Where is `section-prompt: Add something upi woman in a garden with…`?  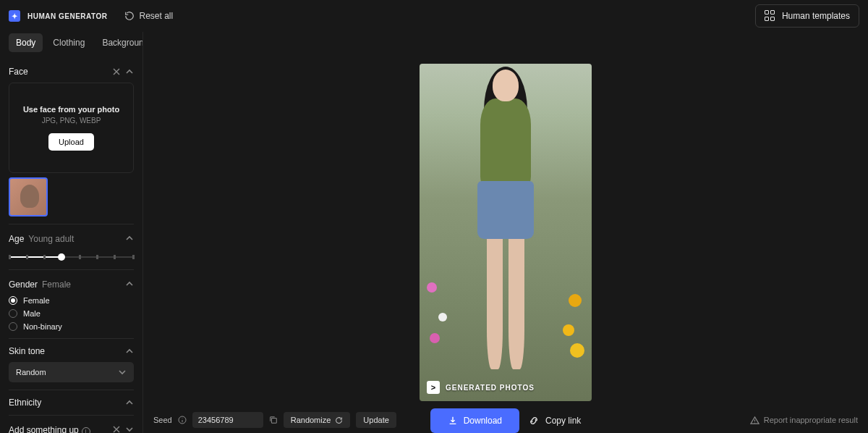 section-prompt: Add something upi woman in a garden with… is located at coordinates (71, 424).